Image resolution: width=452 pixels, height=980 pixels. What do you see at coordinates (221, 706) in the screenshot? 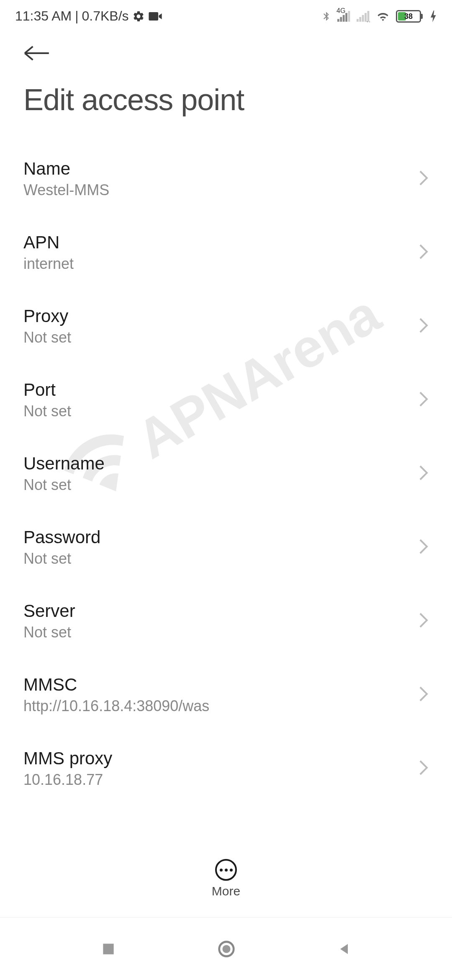
I see `setting-value: http://10.16.18.4:38090/was` at bounding box center [221, 706].